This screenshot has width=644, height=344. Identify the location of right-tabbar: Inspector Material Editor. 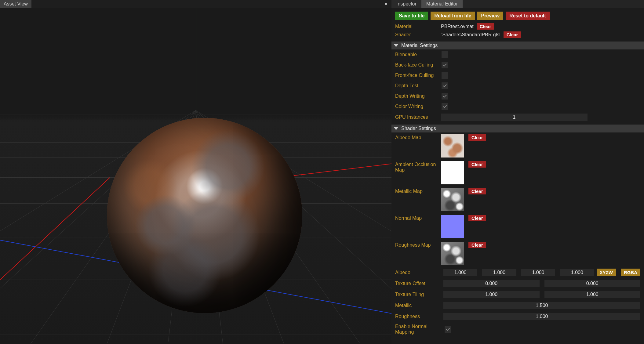
(518, 4).